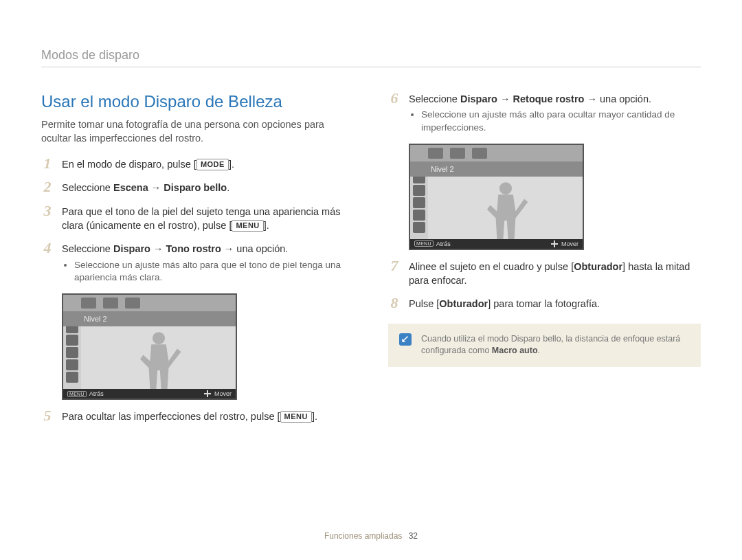  What do you see at coordinates (539, 350) in the screenshot?
I see `note-text-b: .` at bounding box center [539, 350].